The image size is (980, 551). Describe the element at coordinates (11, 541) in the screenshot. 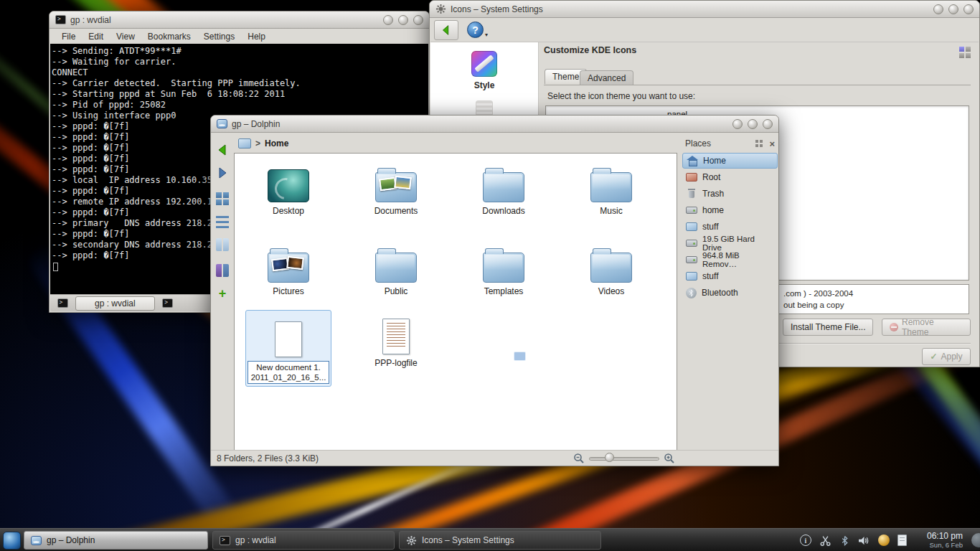

I see `app-launcher-button` at that location.